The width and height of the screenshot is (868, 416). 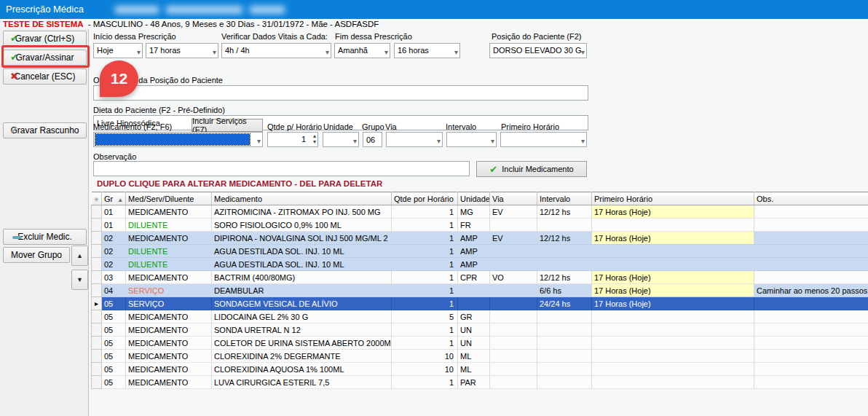 I want to click on obs-posicao-input, so click(x=341, y=93).